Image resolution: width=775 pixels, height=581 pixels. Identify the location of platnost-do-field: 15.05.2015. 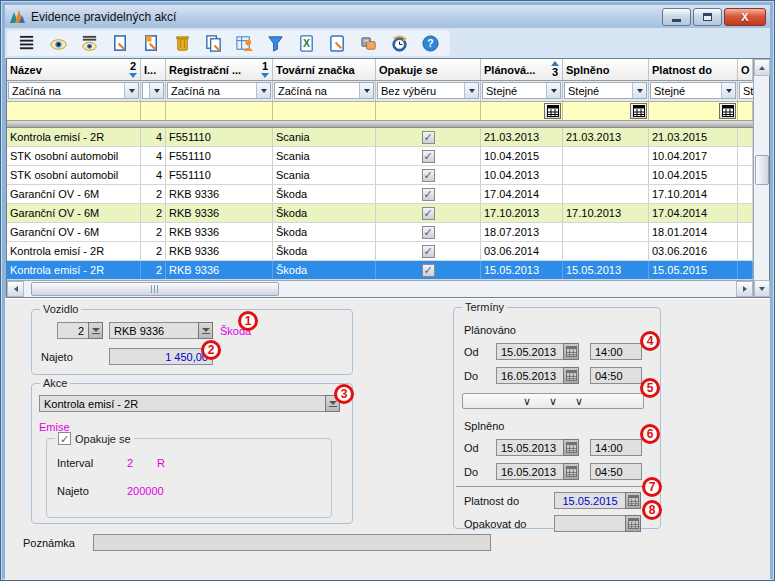
(590, 500).